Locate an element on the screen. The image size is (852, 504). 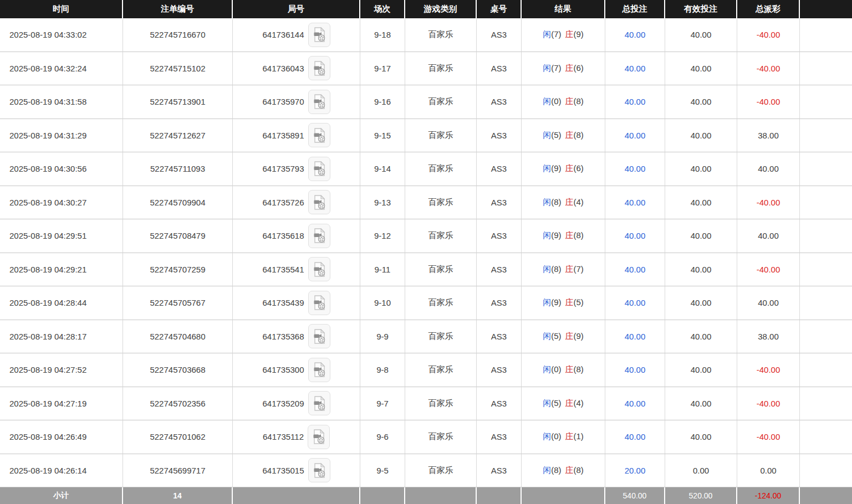
column-header: 场次 is located at coordinates (382, 9).